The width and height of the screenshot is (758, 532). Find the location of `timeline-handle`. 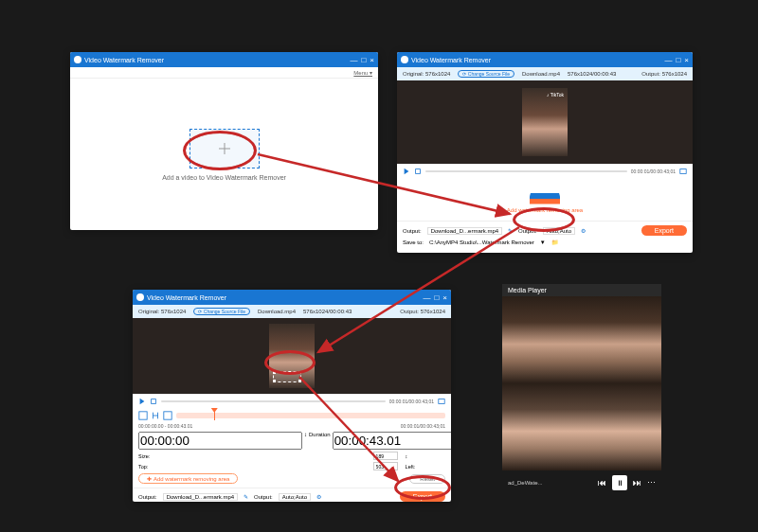

timeline-handle is located at coordinates (214, 416).